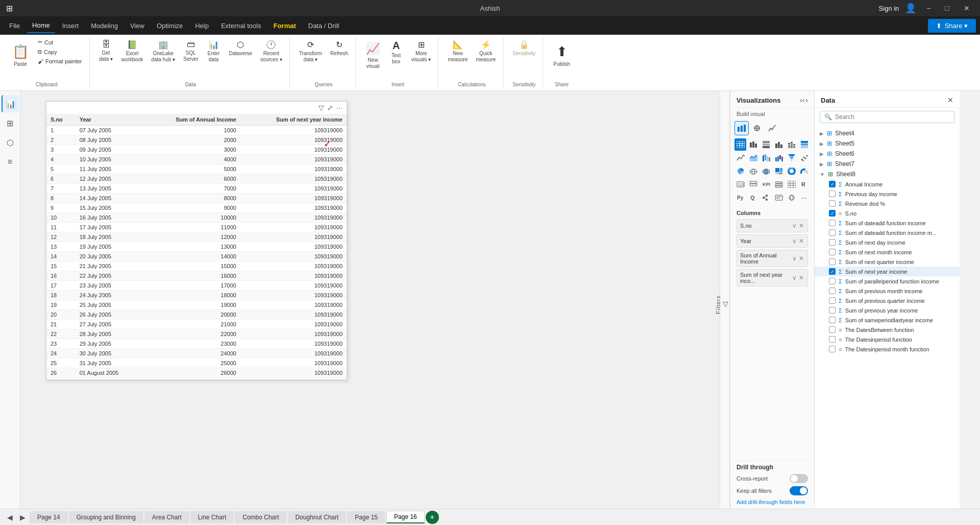 The width and height of the screenshot is (980, 525). I want to click on share-button: ⬆ Share ▾, so click(952, 26).